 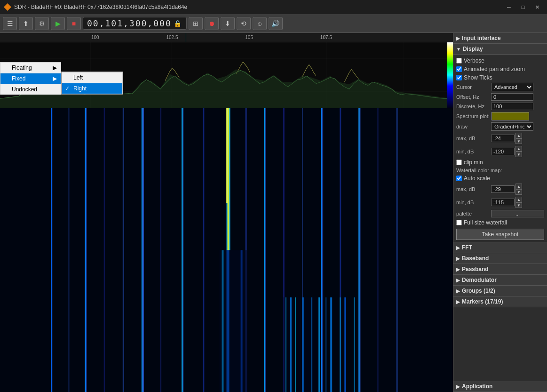 What do you see at coordinates (473, 162) in the screenshot?
I see `clip-min-label: clip min` at bounding box center [473, 162].